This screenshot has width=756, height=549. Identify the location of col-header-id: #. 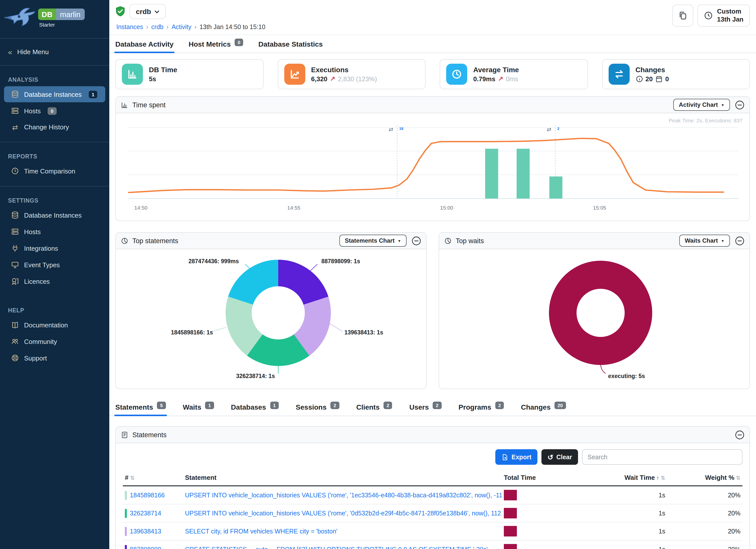
(127, 477).